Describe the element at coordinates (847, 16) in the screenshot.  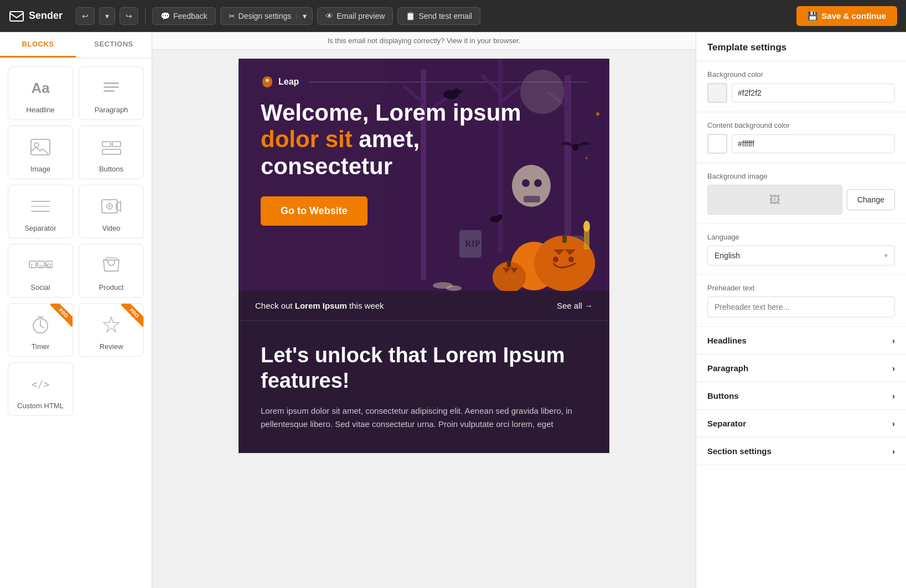
I see `save-continue-button: 💾 Save & continue` at that location.